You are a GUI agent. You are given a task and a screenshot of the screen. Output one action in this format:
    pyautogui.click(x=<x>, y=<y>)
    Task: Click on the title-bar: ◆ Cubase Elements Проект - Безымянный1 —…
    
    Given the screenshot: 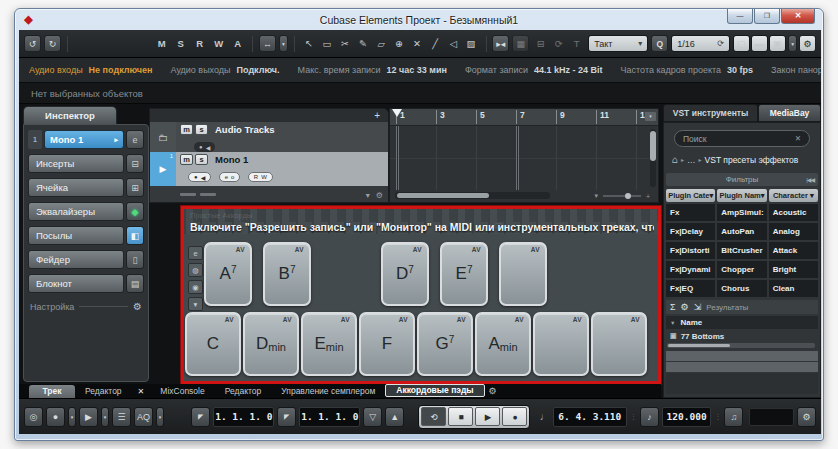 What is the action you would take?
    pyautogui.click(x=419, y=20)
    